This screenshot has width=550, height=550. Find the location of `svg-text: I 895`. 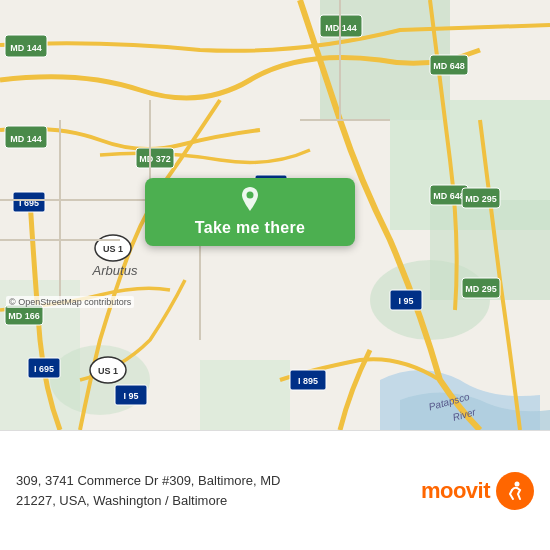

svg-text: I 895 is located at coordinates (308, 381).